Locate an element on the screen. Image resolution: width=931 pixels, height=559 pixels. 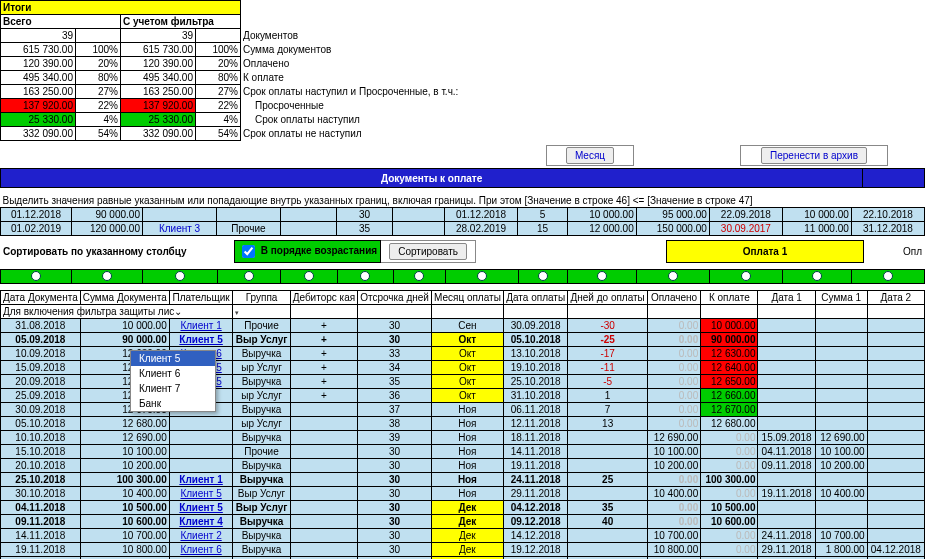
table-row: 05.10.201812 680.00ыр Услуг38Ноя12.11.20… is located at coordinates (463, 424).